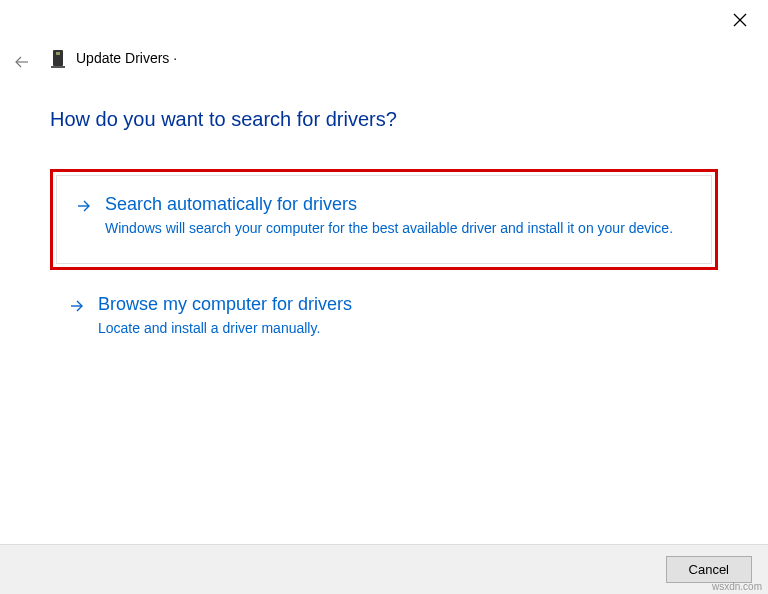 The image size is (768, 594). What do you see at coordinates (58, 59) in the screenshot?
I see `device-icon` at bounding box center [58, 59].